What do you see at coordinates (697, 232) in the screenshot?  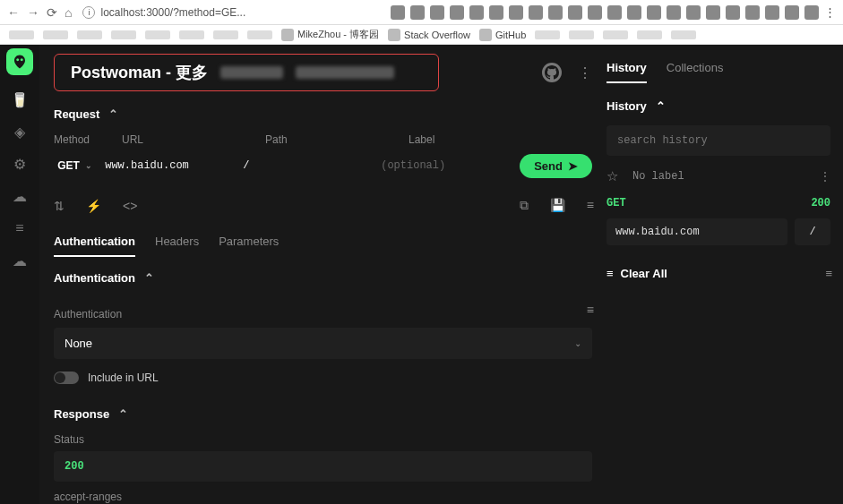 I see `history-url: www.baidu.com` at bounding box center [697, 232].